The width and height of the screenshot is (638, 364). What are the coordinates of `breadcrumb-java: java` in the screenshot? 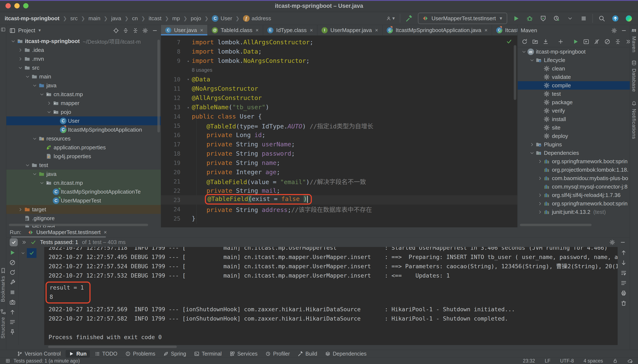 It's located at (116, 18).